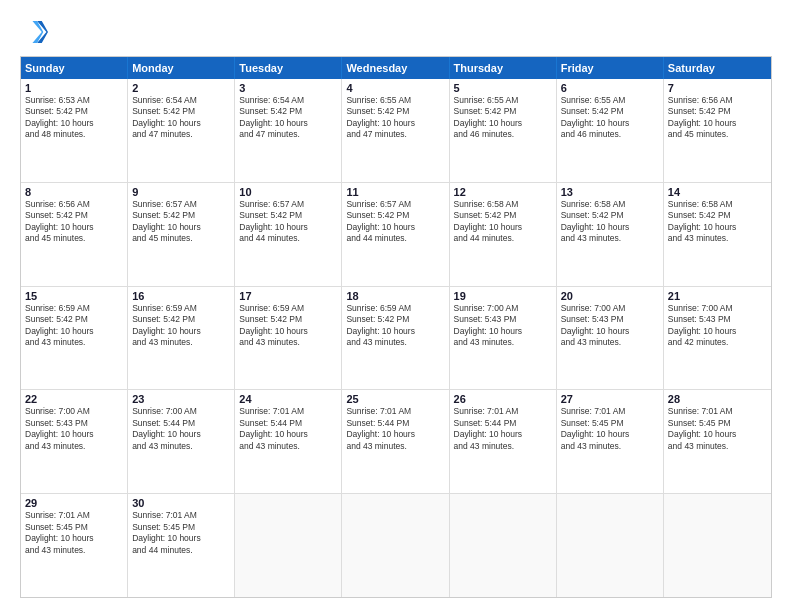  Describe the element at coordinates (395, 296) in the screenshot. I see `day-number: 18` at that location.